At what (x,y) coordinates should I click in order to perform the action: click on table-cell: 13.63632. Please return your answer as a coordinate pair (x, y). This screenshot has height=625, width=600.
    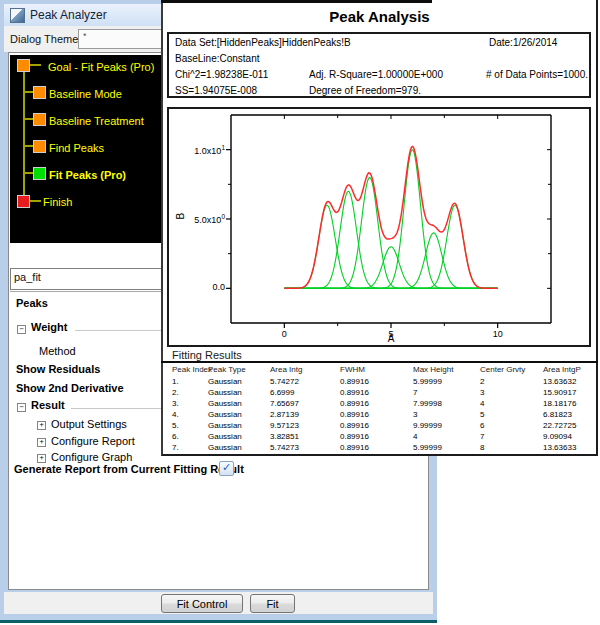
    Looking at the image, I should click on (560, 382).